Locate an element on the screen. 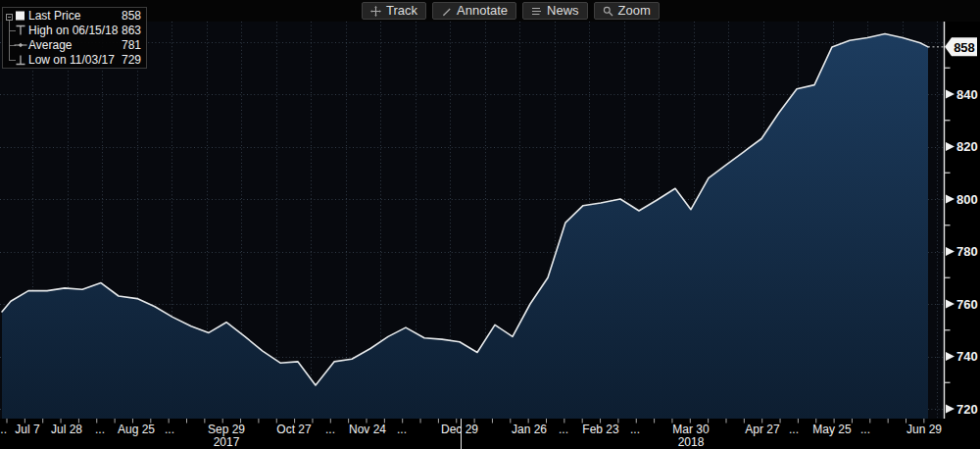  x-axis-label: Sep 29 is located at coordinates (226, 429).